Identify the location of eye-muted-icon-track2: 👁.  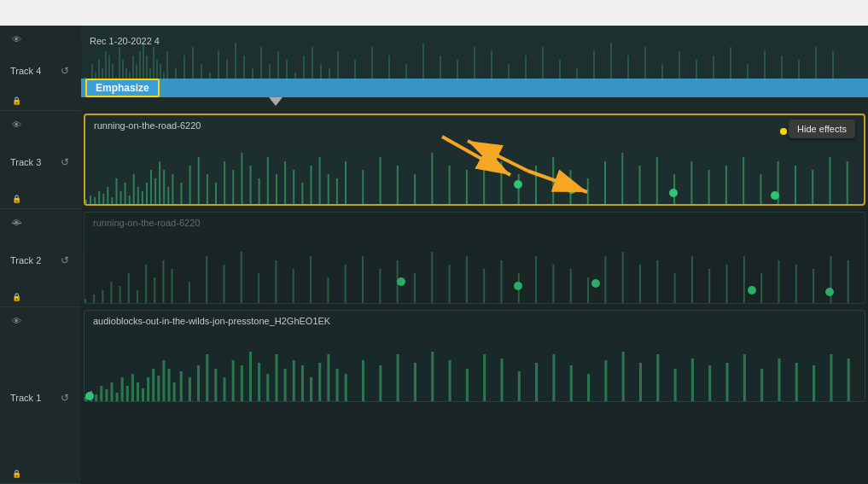
(17, 223).